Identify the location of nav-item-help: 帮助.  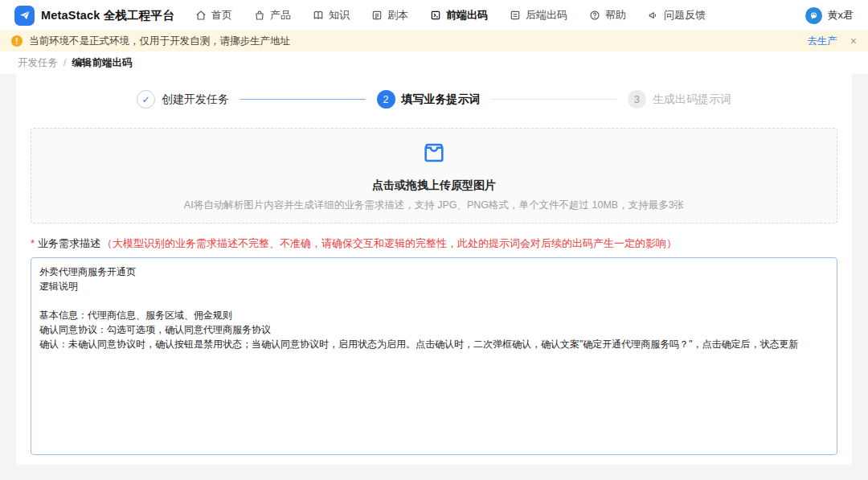
(608, 15).